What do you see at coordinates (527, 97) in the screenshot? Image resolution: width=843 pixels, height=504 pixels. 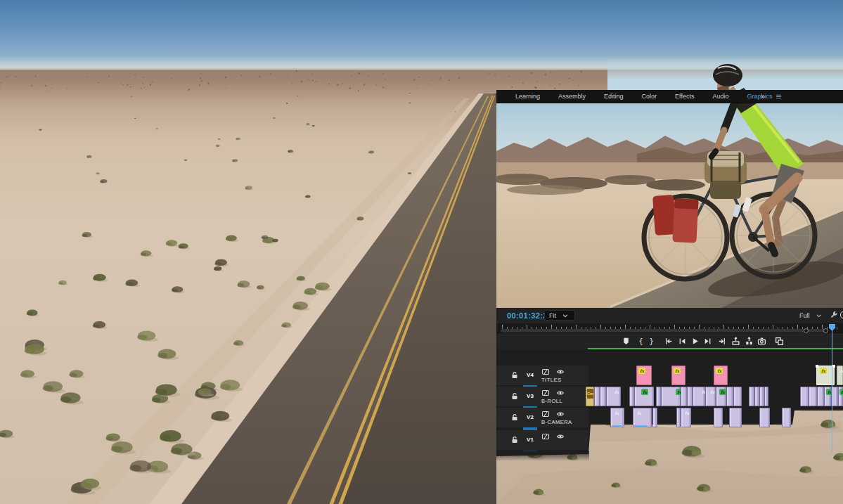 I see `tab-learning: Learning` at bounding box center [527, 97].